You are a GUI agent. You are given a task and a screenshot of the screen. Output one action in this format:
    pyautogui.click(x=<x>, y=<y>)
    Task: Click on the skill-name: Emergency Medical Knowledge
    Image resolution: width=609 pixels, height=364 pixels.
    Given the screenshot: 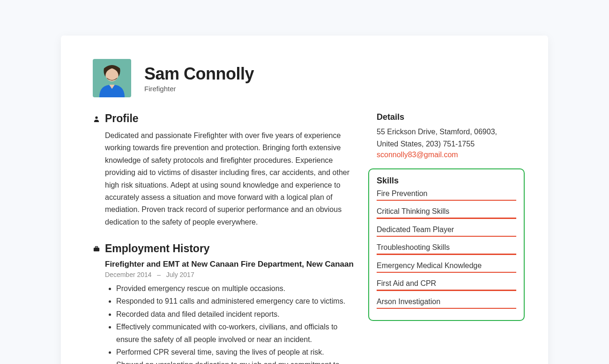 What is the action you would take?
    pyautogui.click(x=446, y=266)
    